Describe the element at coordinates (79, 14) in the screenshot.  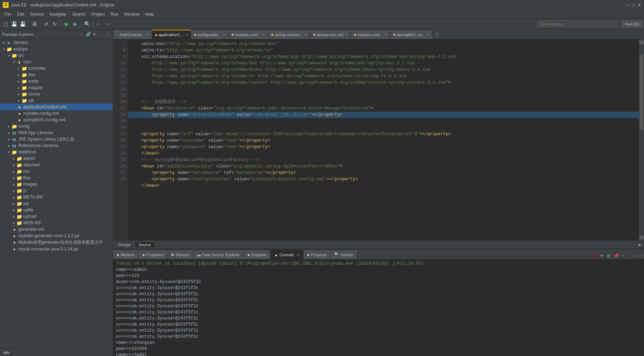
I see `menu-search: Search` at that location.